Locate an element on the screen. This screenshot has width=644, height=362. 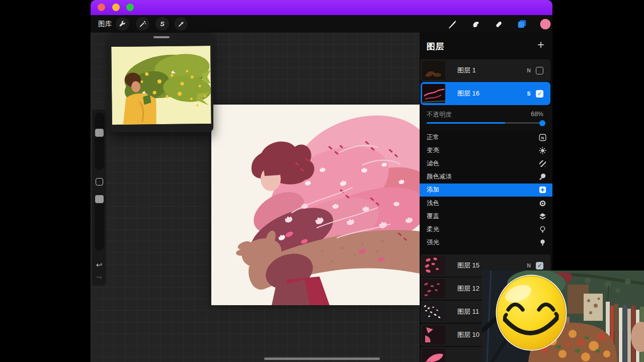
layer-name: 图层 15 is located at coordinates (491, 265).